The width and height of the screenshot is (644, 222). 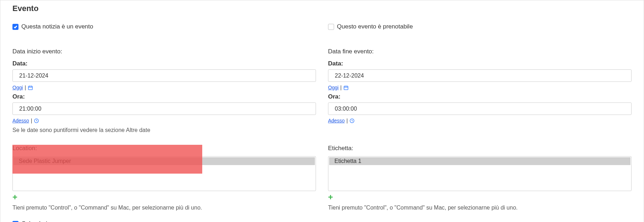 What do you see at coordinates (480, 148) in the screenshot?
I see `etichetta-label: Etichetta:` at bounding box center [480, 148].